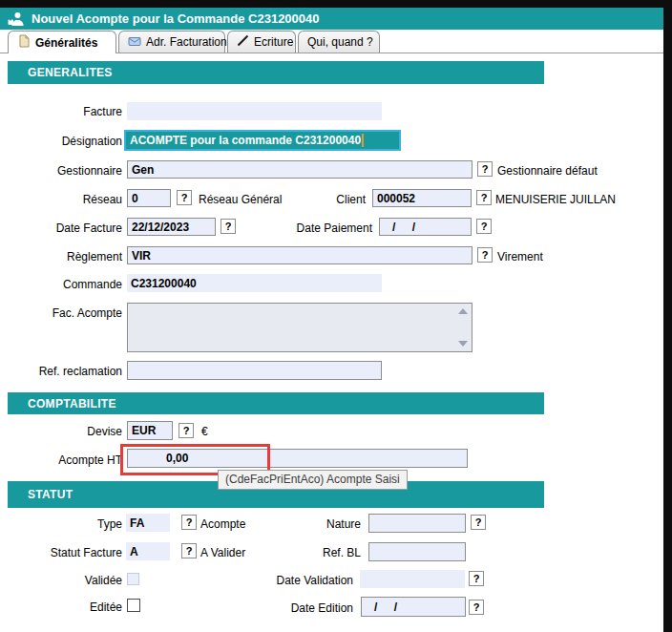 Image resolution: width=672 pixels, height=632 pixels. I want to click on statut-facture-help-button: ?, so click(189, 551).